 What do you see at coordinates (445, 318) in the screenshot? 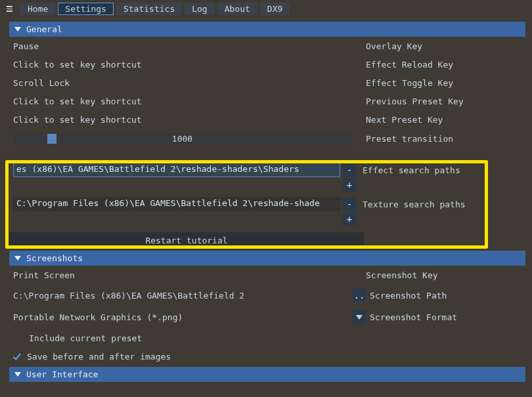
I see `screenshot-format-label: Screenshot Format` at bounding box center [445, 318].